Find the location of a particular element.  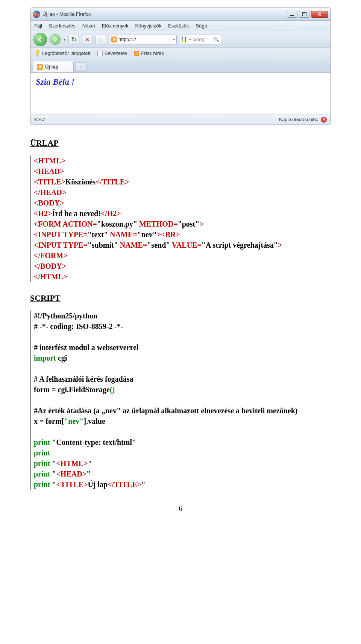

page-icon is located at coordinates (100, 53).